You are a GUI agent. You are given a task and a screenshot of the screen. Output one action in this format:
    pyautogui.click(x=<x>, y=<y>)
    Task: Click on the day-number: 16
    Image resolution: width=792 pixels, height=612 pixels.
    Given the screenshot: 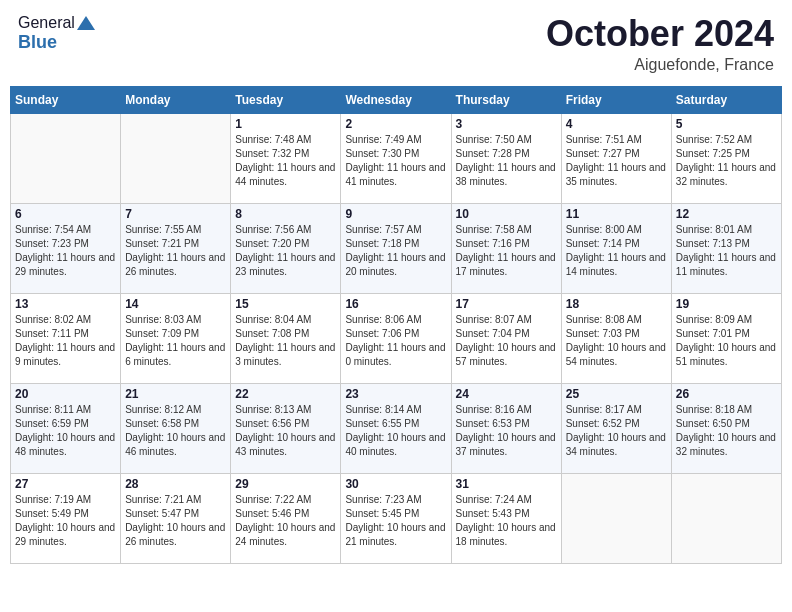 What is the action you would take?
    pyautogui.click(x=396, y=304)
    